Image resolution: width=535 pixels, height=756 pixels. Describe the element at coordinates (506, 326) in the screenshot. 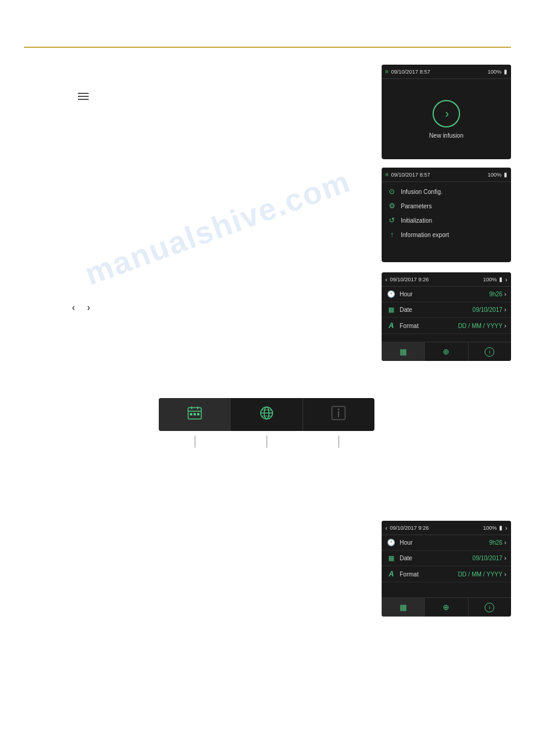

I see `format-chevron-icon: ›` at that location.